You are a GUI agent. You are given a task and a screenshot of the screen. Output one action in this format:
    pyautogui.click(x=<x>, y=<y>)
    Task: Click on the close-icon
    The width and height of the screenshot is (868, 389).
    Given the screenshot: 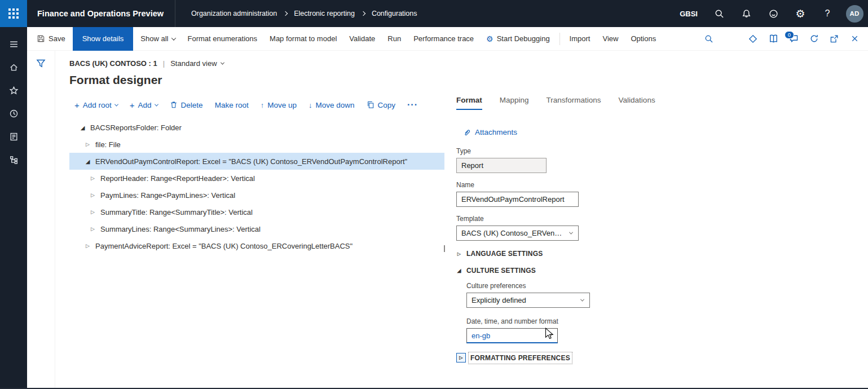 What is the action you would take?
    pyautogui.click(x=854, y=39)
    